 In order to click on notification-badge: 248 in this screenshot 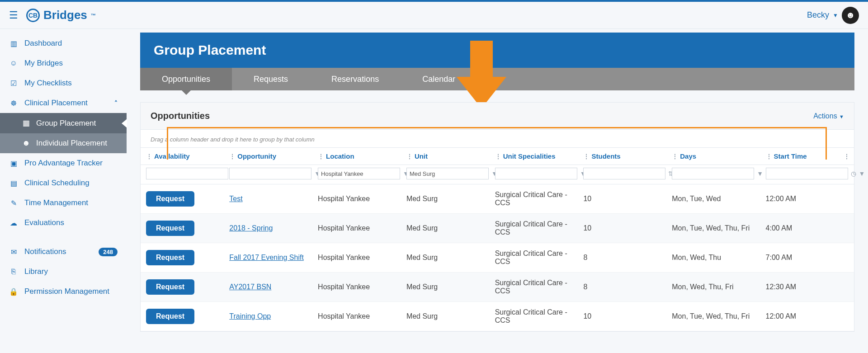, I will do `click(108, 252)`.